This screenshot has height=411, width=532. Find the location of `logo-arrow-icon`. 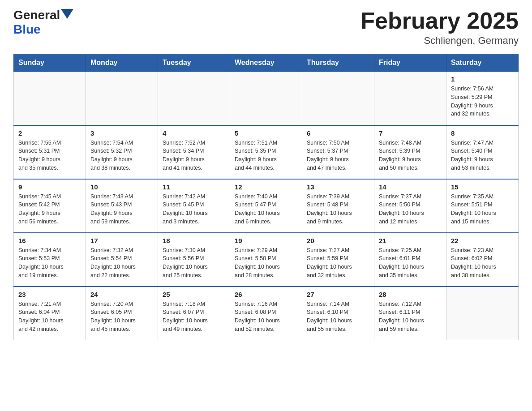

logo-arrow-icon is located at coordinates (67, 15).